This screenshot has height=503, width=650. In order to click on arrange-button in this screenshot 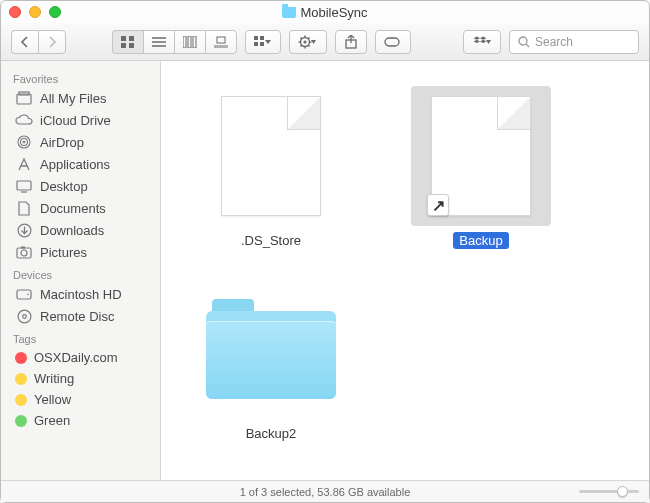, I will do `click(263, 42)`.